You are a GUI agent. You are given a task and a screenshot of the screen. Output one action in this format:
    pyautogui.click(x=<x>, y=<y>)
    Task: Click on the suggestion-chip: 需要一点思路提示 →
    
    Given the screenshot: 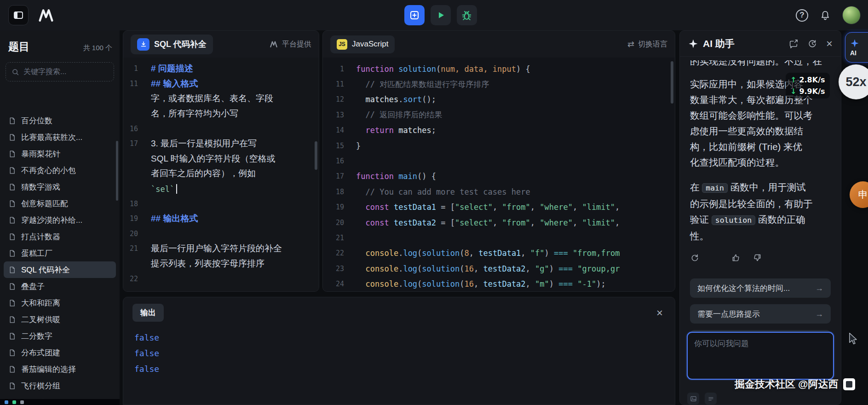 What is the action you would take?
    pyautogui.click(x=760, y=314)
    